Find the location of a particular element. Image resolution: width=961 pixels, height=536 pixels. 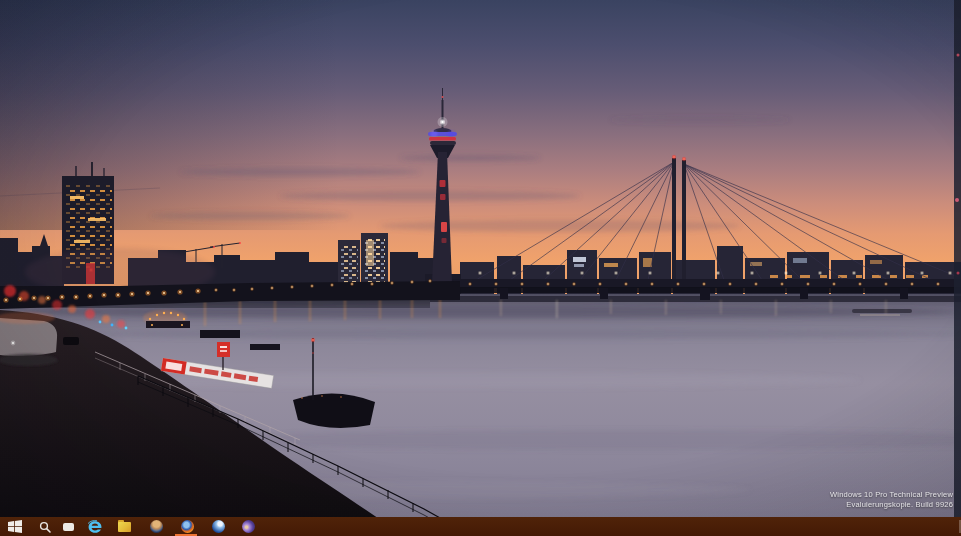

internet-explorer-taskbar-button is located at coordinates (95, 526).